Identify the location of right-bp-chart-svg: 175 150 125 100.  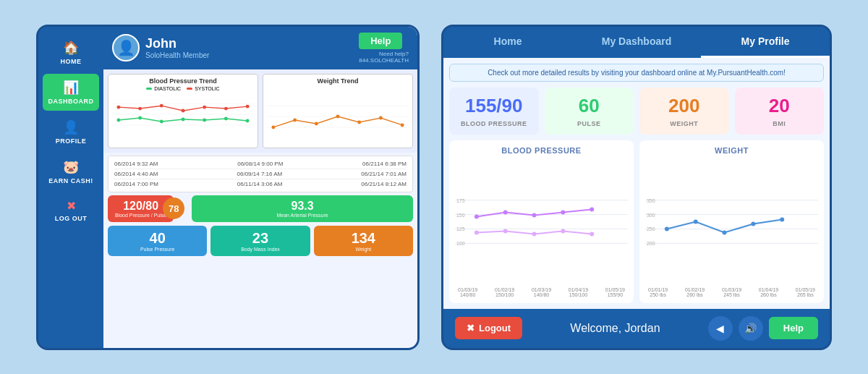
(541, 221).